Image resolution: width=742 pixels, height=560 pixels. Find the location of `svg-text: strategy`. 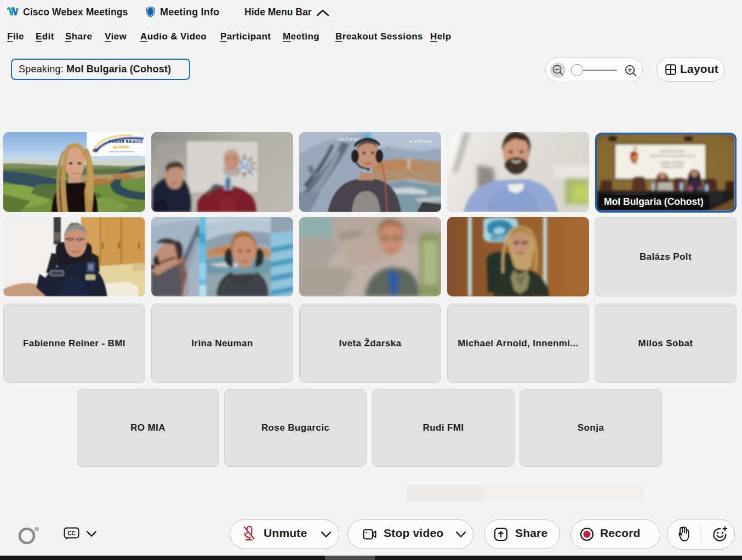

svg-text: strategy is located at coordinates (121, 147).